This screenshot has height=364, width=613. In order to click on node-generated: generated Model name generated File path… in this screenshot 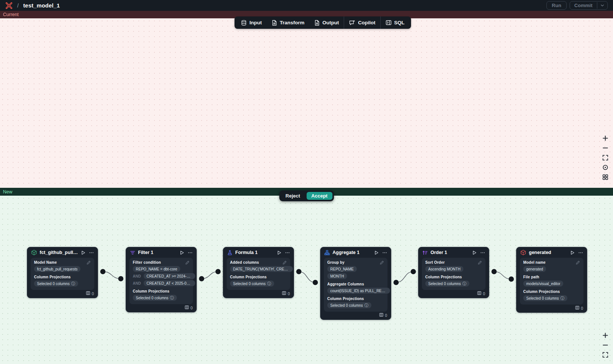, I will do `click(552, 280)`.